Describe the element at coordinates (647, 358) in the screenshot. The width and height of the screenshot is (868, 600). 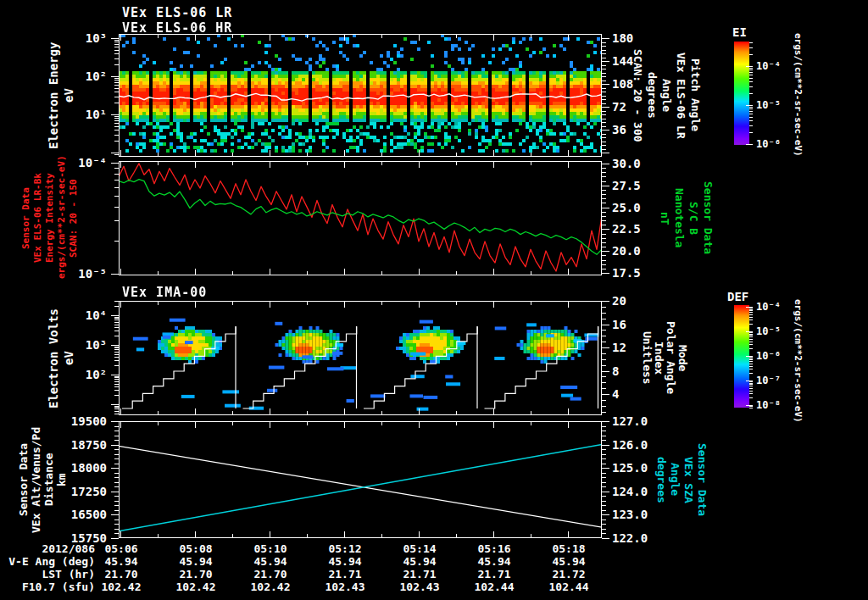
I see `axis-label-line: Unitless` at that location.